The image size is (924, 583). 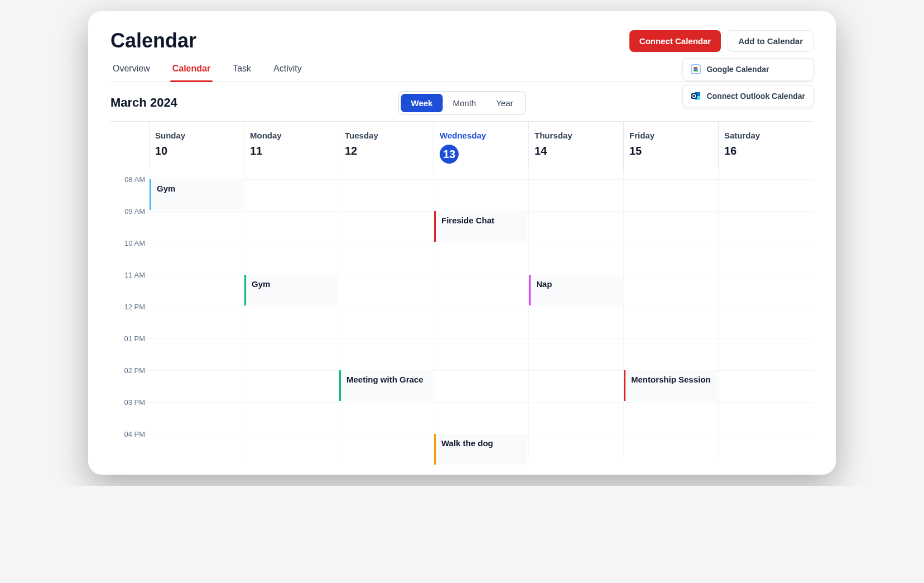 I want to click on time-label: 01 PM, so click(x=134, y=338).